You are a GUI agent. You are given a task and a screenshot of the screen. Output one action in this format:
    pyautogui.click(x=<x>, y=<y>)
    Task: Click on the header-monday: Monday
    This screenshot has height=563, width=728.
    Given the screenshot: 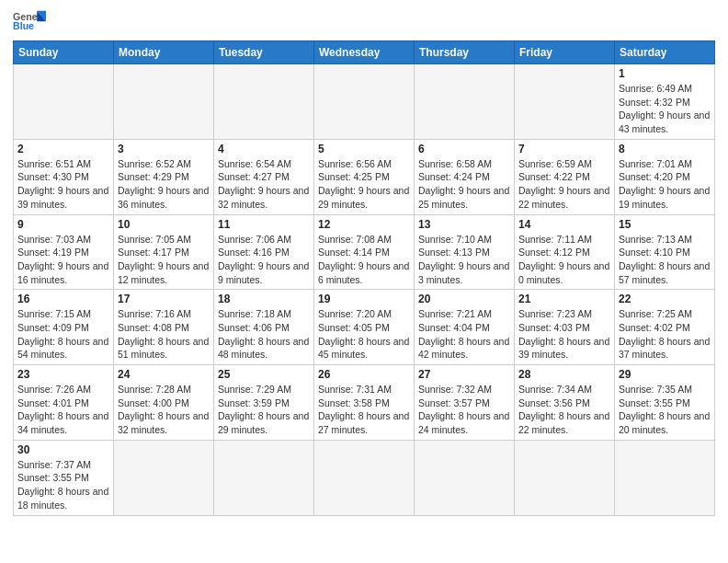 What is the action you would take?
    pyautogui.click(x=164, y=53)
    